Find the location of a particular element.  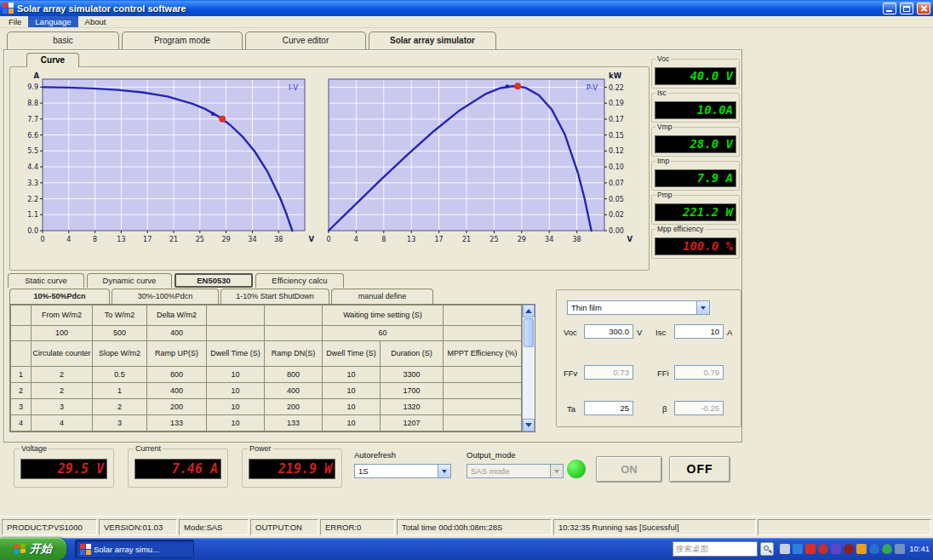

svg-text: 0.10 is located at coordinates (616, 167).